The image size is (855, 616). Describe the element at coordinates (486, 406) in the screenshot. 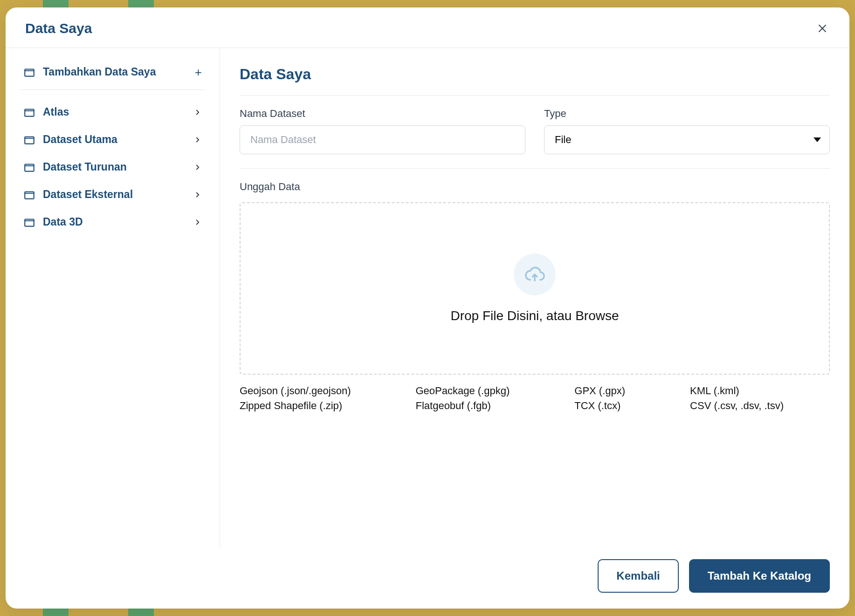

I see `format-item: Flatgeobuf (.fgb)` at that location.